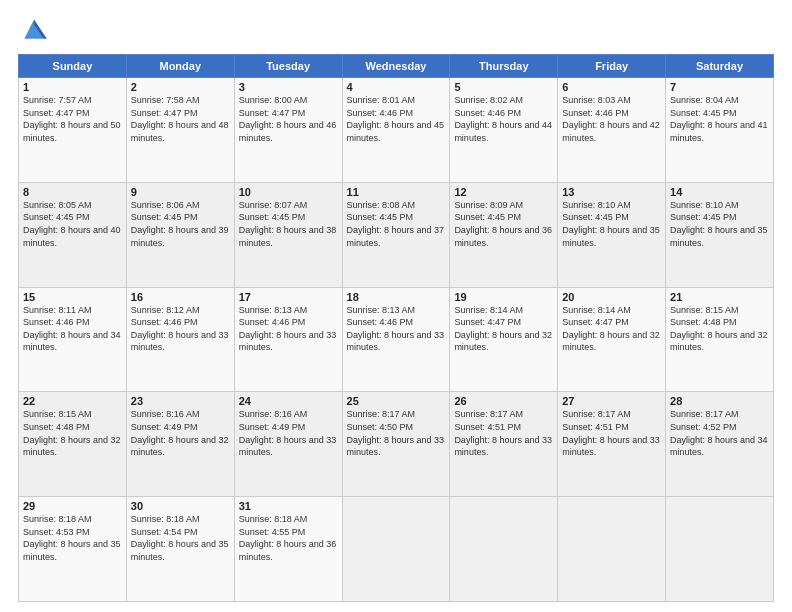  Describe the element at coordinates (72, 87) in the screenshot. I see `day-number: 1` at that location.